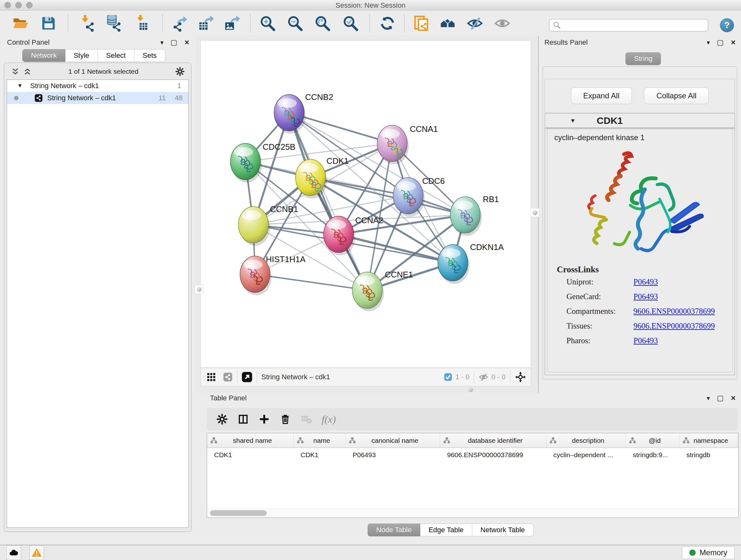 This screenshot has height=560, width=741. I want to click on collapse-all-networks-icon, so click(27, 72).